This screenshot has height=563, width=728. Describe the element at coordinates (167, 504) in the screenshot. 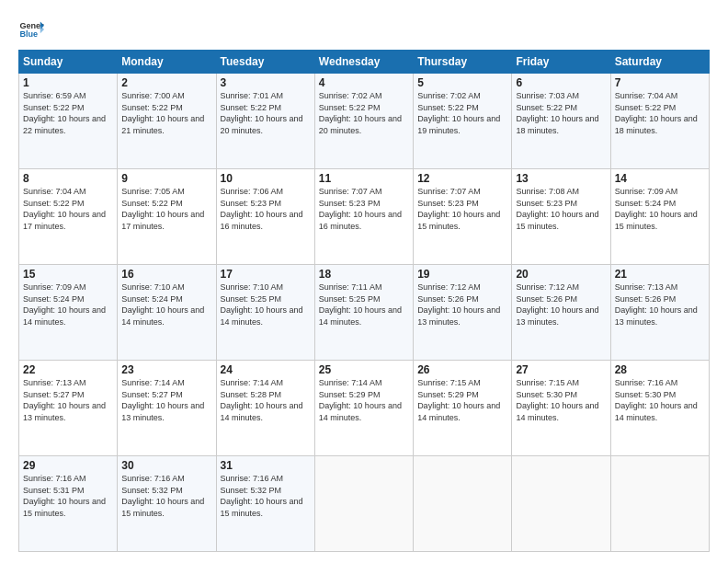

I see `calendar-cell: 30Sunrise: 7:16 AMSunset: 5:32 PMDayligh…` at that location.